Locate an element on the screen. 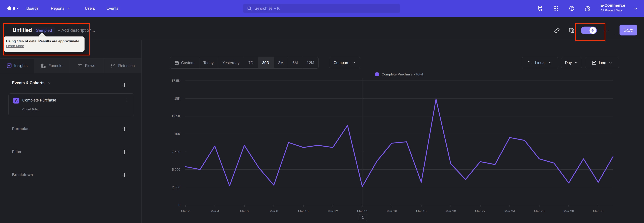 The height and width of the screenshot is (223, 644). search-input: Search ⌘ + K is located at coordinates (322, 9).